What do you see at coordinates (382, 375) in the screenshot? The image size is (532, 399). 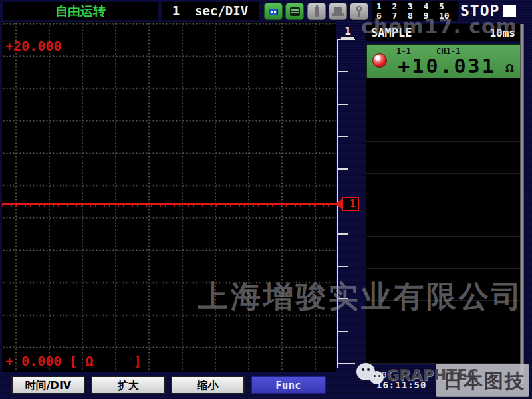 I see `date-text: 20` at bounding box center [382, 375].